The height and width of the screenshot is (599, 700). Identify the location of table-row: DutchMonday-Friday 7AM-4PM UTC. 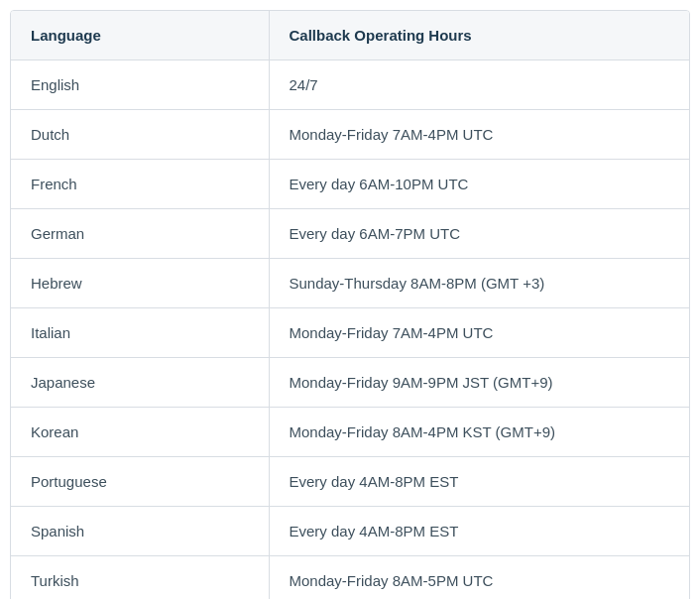
(350, 135).